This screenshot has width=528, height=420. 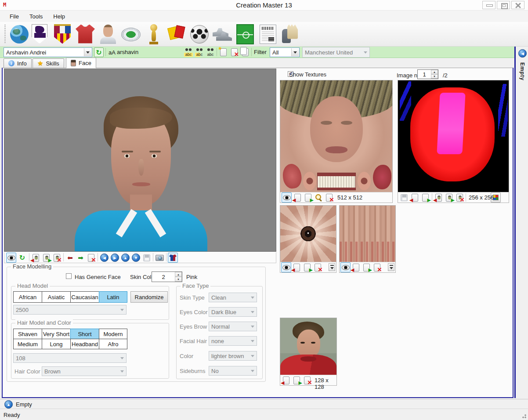 What do you see at coordinates (308, 346) in the screenshot?
I see `player-photo` at bounding box center [308, 346].